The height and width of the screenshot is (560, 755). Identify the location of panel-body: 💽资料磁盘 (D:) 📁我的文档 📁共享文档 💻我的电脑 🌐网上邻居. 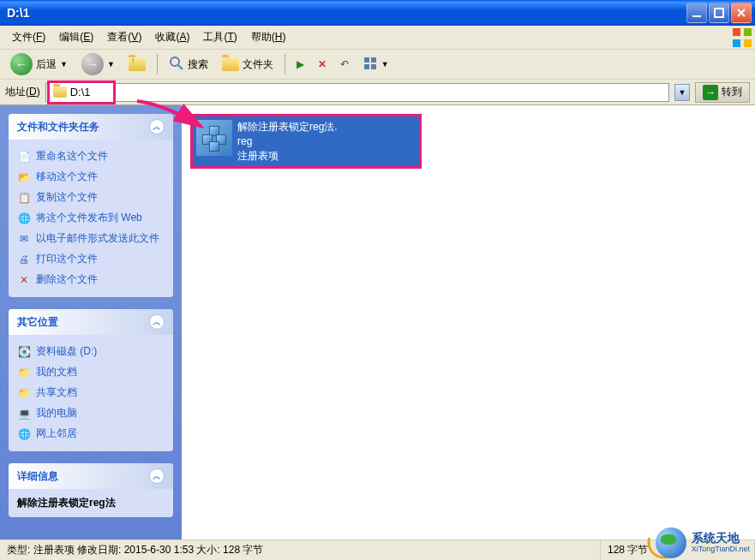
(91, 393).